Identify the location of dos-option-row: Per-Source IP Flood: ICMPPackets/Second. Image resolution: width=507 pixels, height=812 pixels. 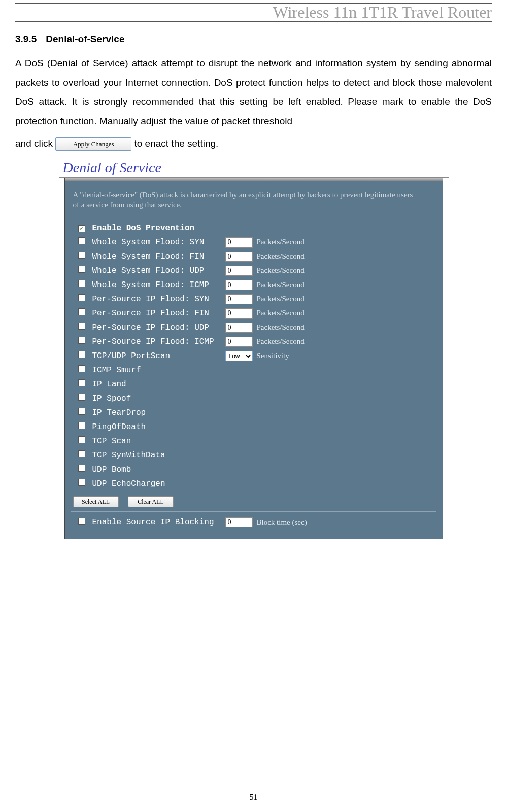
(254, 342).